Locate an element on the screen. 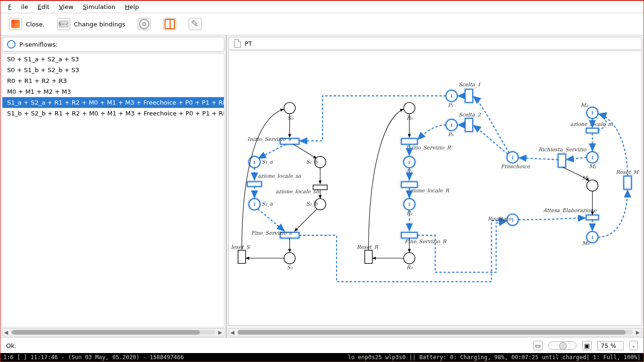 The height and width of the screenshot is (362, 644). svg-text: S₀ is located at coordinates (290, 118).